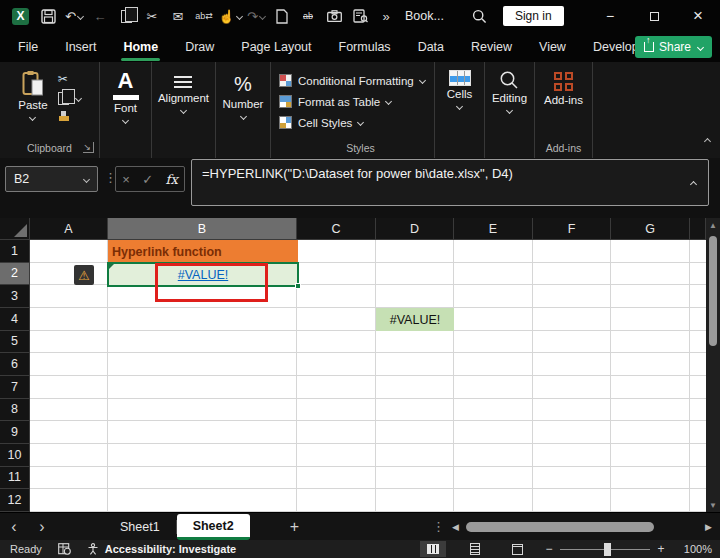  Describe the element at coordinates (32, 96) in the screenshot. I see `paste-button: Paste` at that location.